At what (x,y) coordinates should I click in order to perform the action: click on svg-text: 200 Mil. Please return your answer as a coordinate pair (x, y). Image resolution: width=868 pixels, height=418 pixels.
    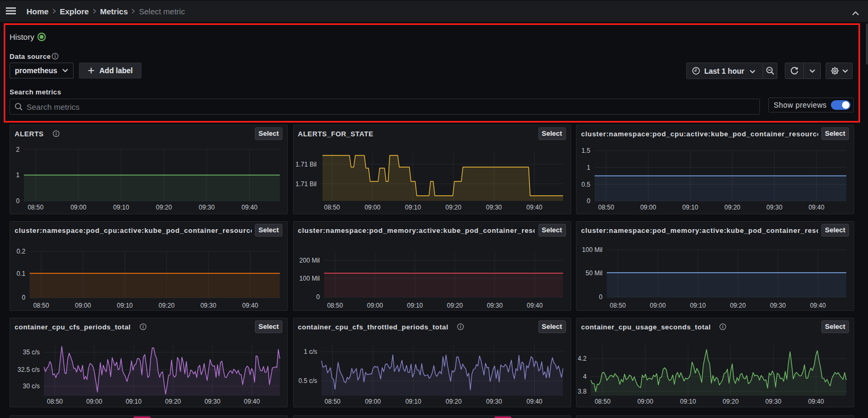
    Looking at the image, I should click on (309, 260).